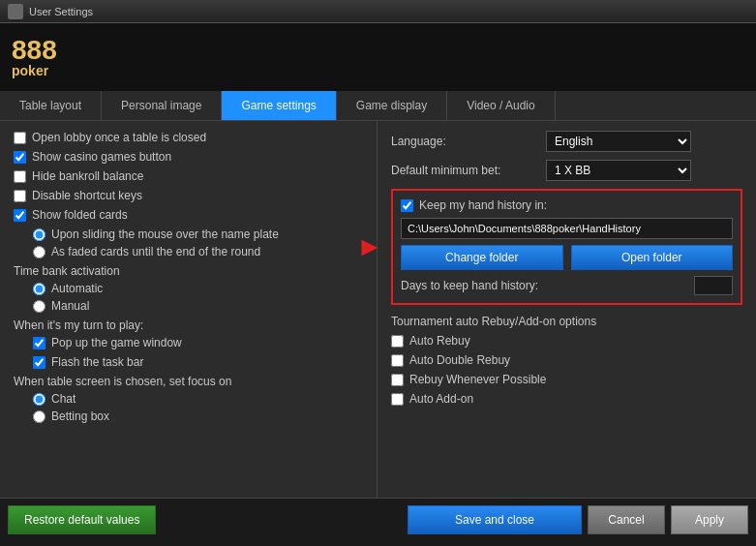  Describe the element at coordinates (544, 286) in the screenshot. I see `days-label: Days to keep hand history:` at that location.